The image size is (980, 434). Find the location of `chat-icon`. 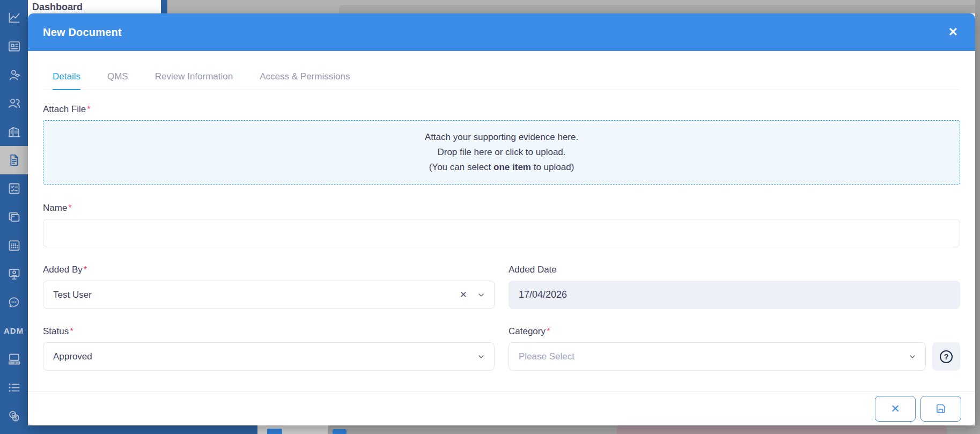

chat-icon is located at coordinates (14, 303).